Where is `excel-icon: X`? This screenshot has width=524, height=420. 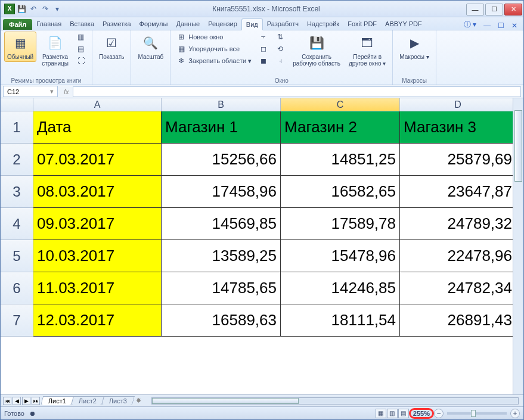
excel-icon: X is located at coordinates (10, 9).